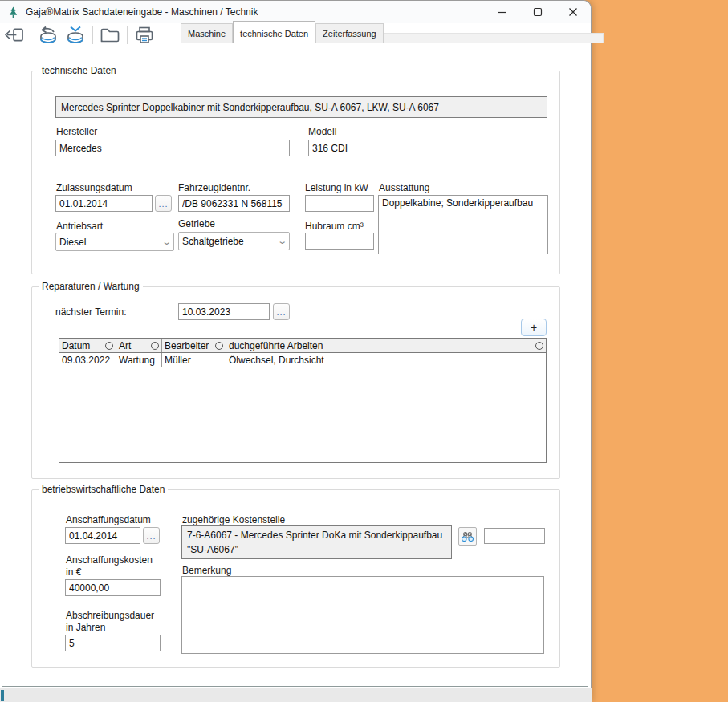  I want to click on binoculars-icon, so click(467, 537).